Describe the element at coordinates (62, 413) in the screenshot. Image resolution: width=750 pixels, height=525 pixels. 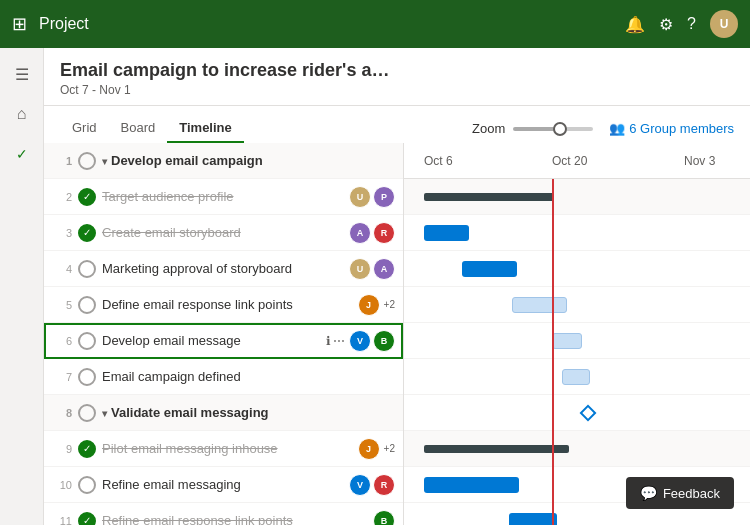
I see `row-number: 8` at that location.